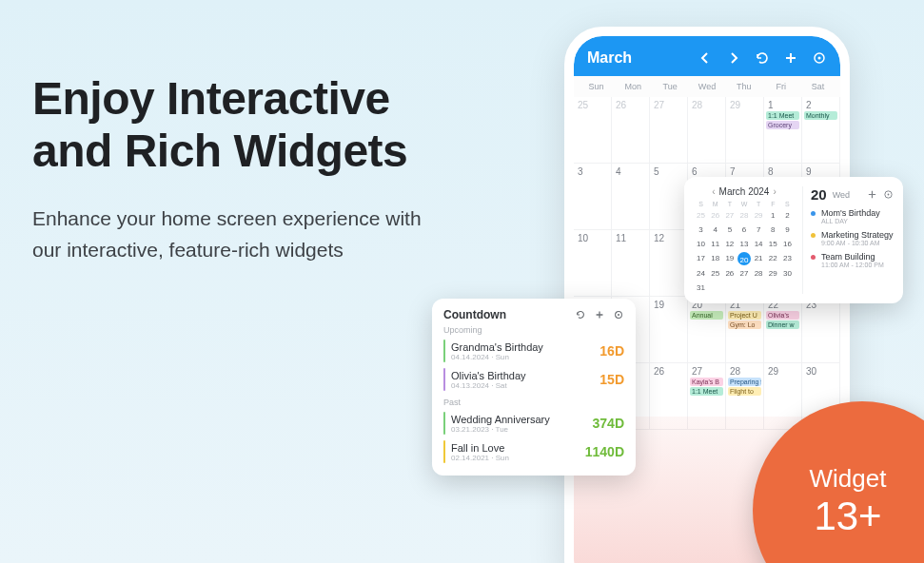  Describe the element at coordinates (821, 130) in the screenshot. I see `calendar-cell: 2Monthly` at that location.